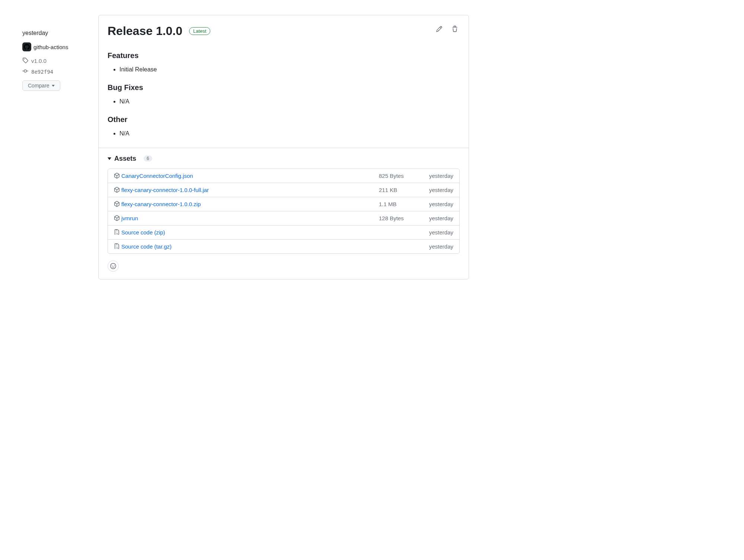 Image resolution: width=744 pixels, height=560 pixels. What do you see at coordinates (157, 176) in the screenshot?
I see `asset-link: CanaryConnectorConfig.json` at bounding box center [157, 176].